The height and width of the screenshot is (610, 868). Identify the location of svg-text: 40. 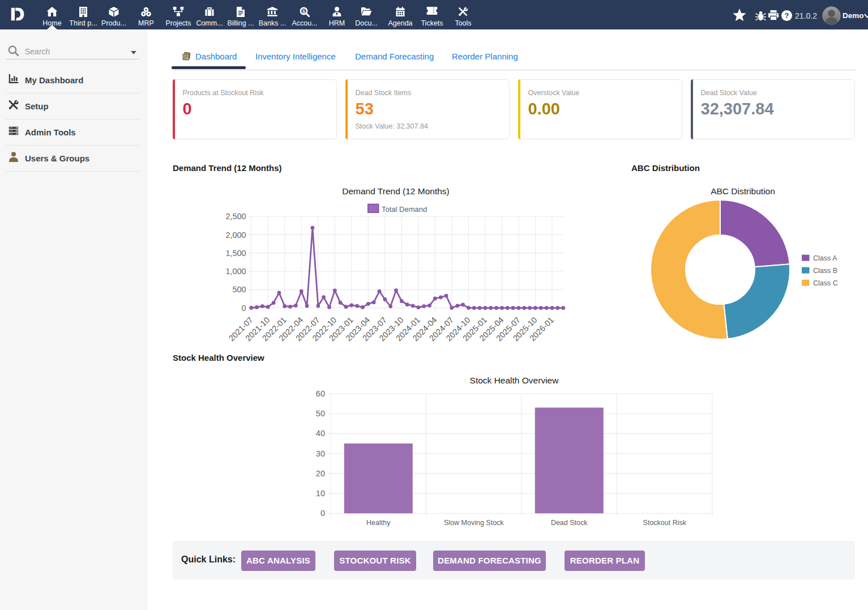
(320, 433).